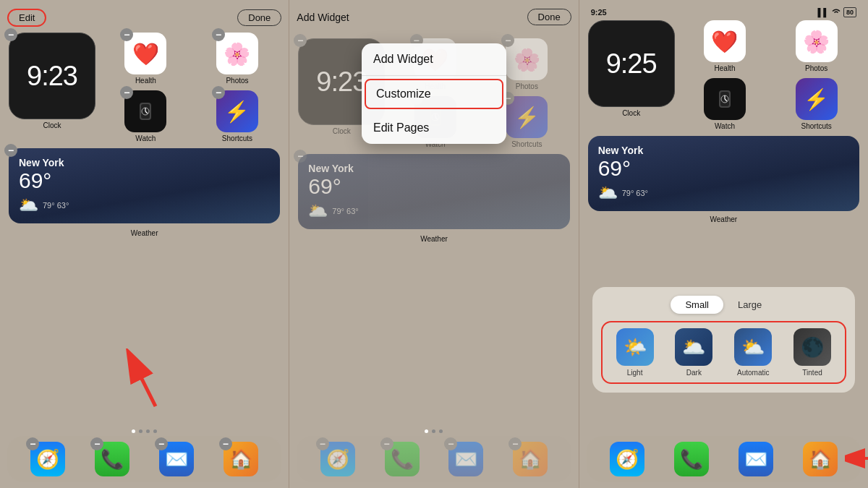 The image size is (868, 488). What do you see at coordinates (434, 59) in the screenshot?
I see `context-add-widget: Add Widget` at bounding box center [434, 59].